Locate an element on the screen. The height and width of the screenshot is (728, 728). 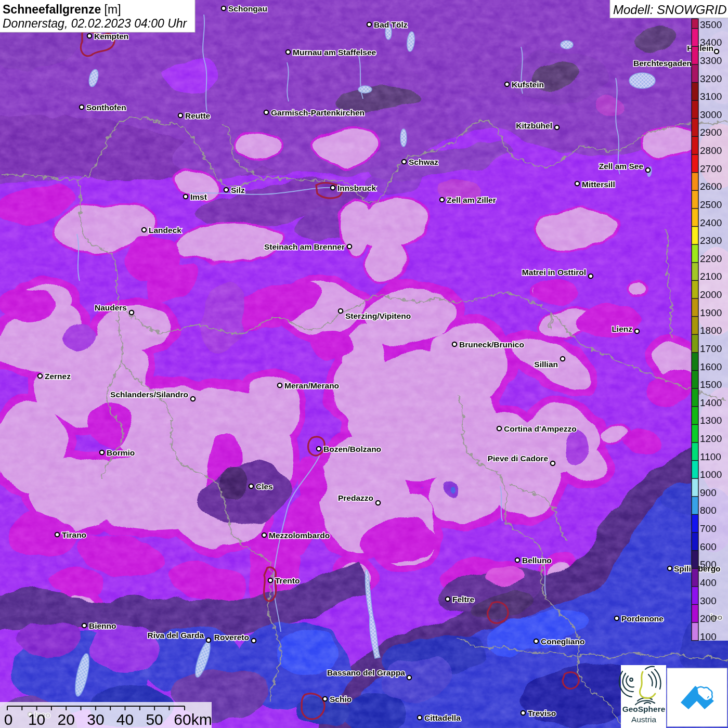
svg-text: 400 is located at coordinates (708, 582).